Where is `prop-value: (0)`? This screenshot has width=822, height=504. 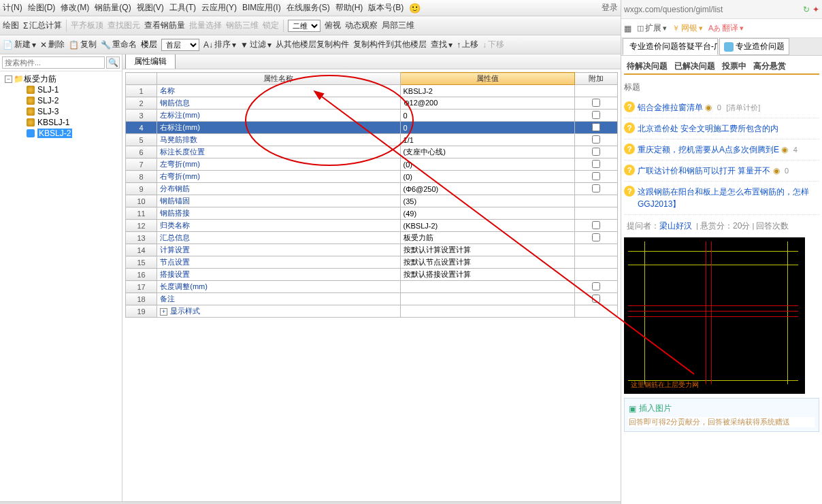 prop-value: (0) is located at coordinates (487, 177).